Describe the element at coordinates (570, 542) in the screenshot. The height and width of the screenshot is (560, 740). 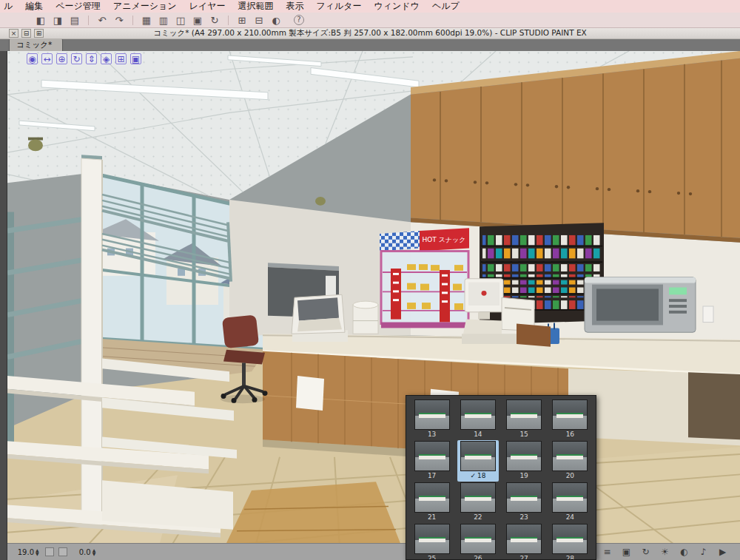
I see `thumb-item: 28` at that location.